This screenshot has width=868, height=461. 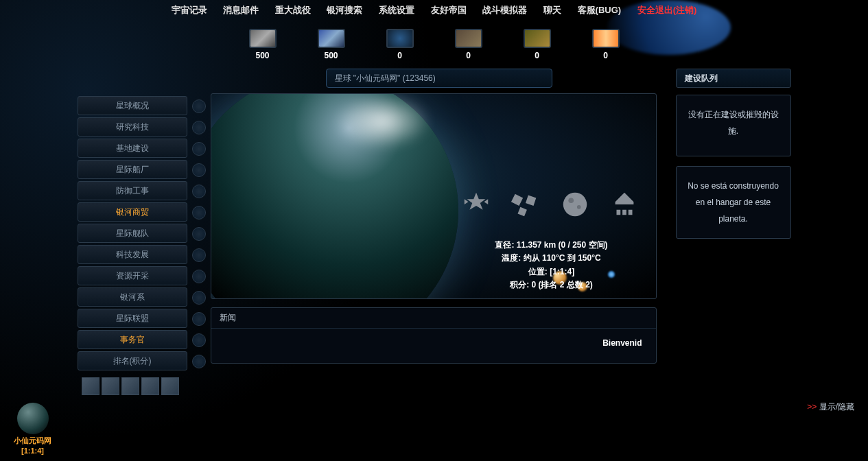 What do you see at coordinates (550, 204) in the screenshot?
I see `overview-status-icons` at bounding box center [550, 204].